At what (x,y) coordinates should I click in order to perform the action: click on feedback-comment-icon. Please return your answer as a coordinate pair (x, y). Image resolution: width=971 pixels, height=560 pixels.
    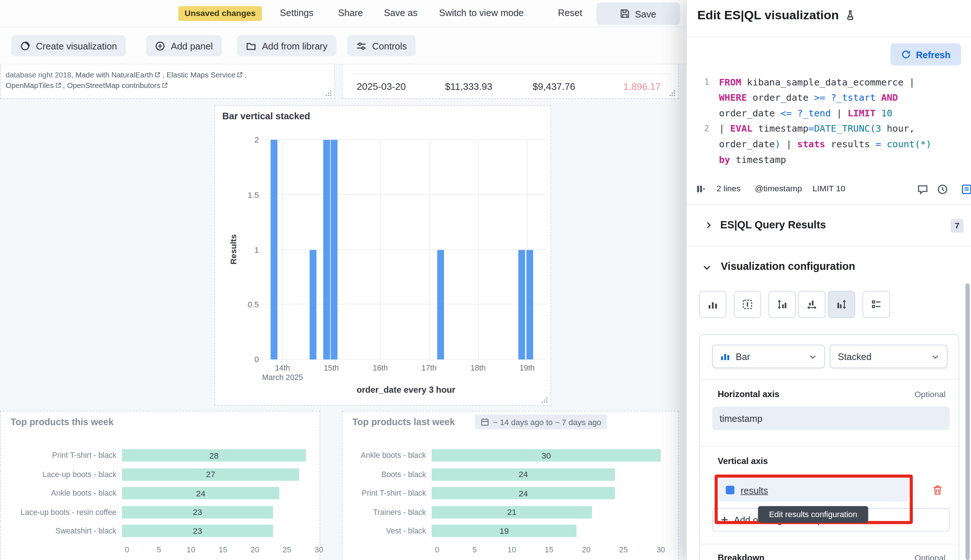
    Looking at the image, I should click on (923, 189).